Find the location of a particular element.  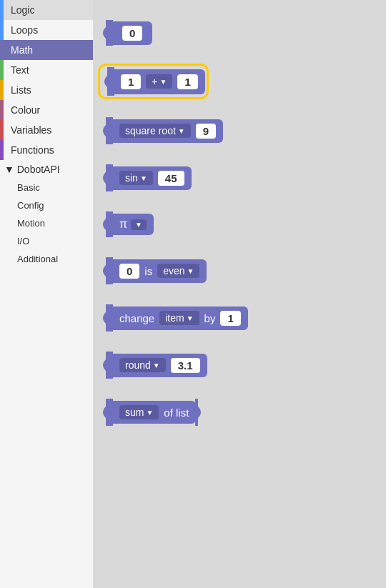

block-pi: π ▼ is located at coordinates (127, 224).